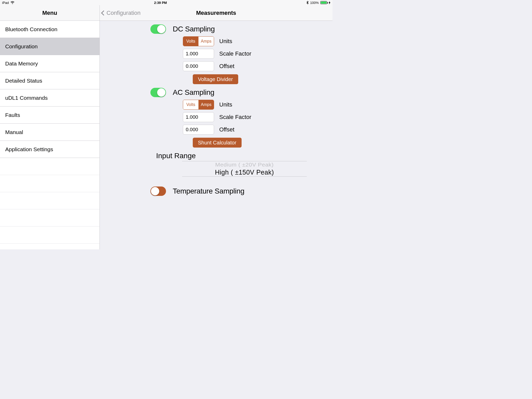  I want to click on dc-sampling-title: DC Sampling, so click(194, 29).